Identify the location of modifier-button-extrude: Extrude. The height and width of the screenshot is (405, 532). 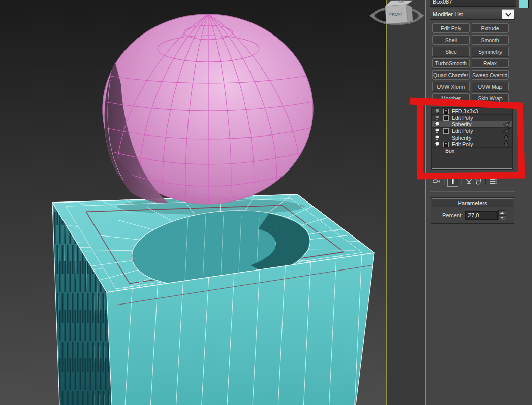
(490, 28).